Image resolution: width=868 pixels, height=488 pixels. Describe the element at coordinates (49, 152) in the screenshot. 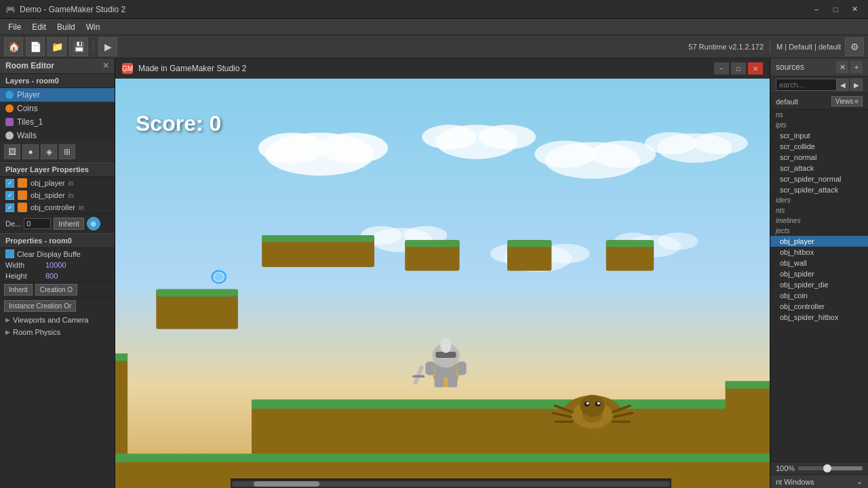

I see `layer-tool-fill: ◈` at that location.